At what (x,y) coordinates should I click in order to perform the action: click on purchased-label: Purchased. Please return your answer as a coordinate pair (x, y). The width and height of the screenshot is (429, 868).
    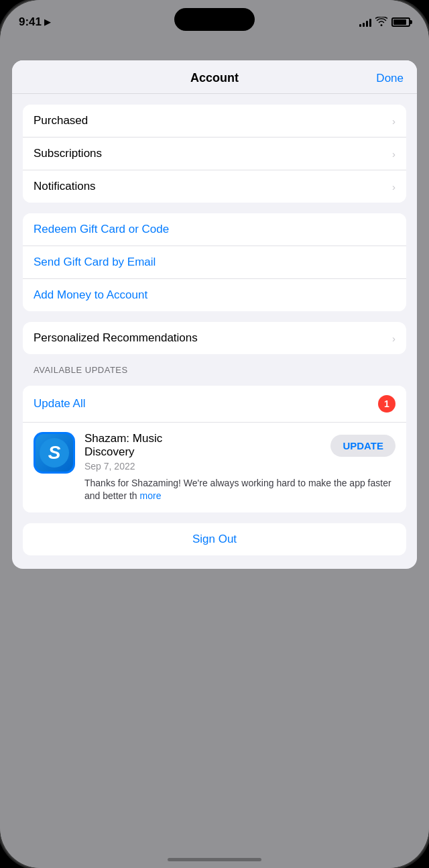
    Looking at the image, I should click on (60, 121).